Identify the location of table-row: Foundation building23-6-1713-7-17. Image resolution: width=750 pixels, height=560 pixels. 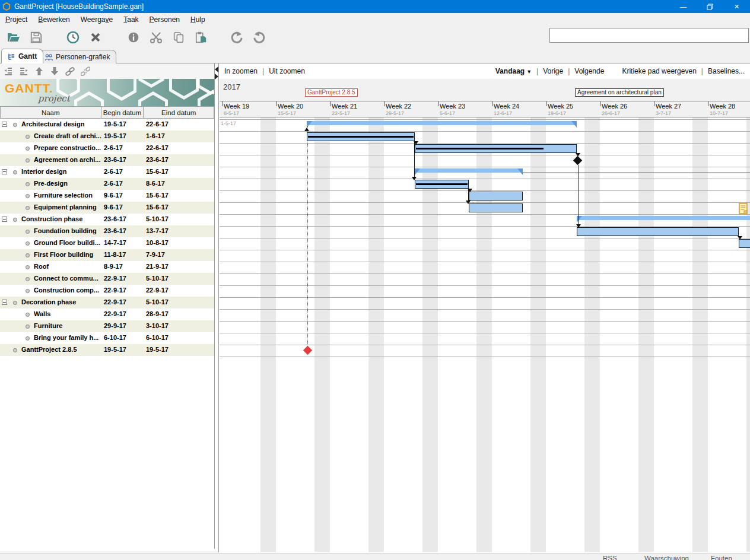
(107, 231).